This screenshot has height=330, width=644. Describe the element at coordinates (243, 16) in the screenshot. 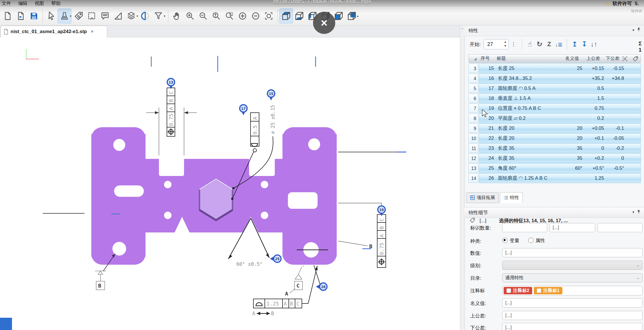

I see `increase-button` at that location.